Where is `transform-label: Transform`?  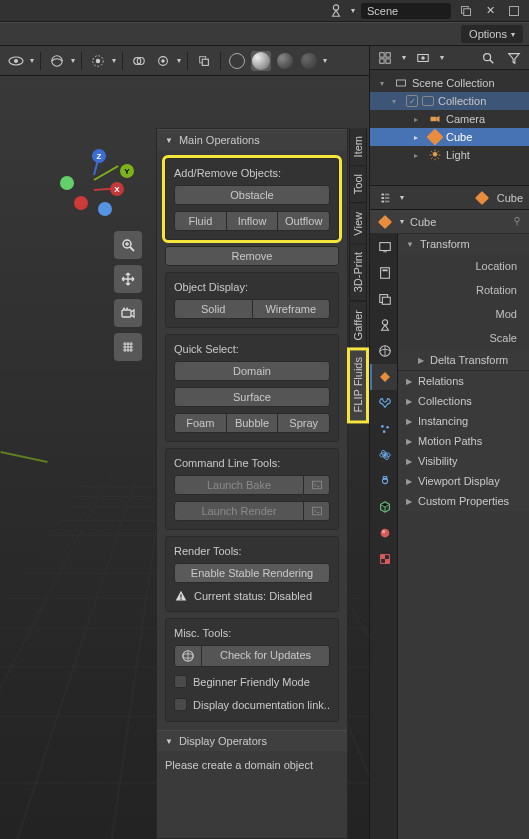
transform-label: Transform is located at coordinates (445, 244).